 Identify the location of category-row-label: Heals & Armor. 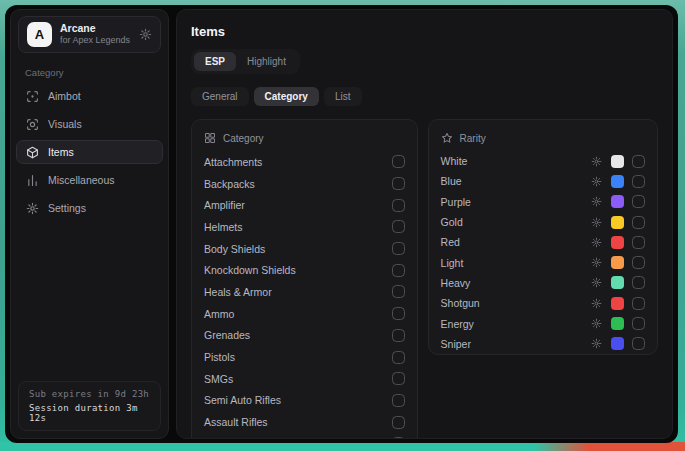
(238, 292).